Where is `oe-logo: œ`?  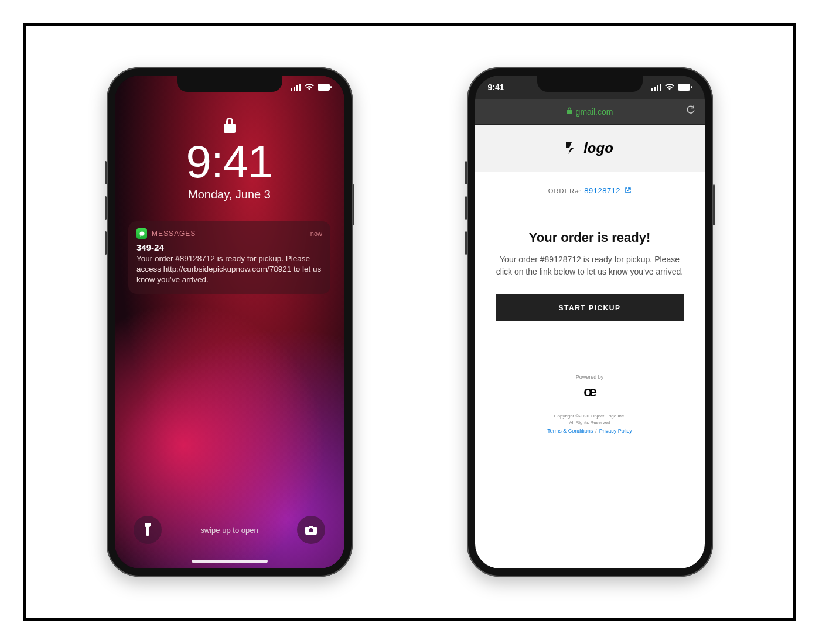
oe-logo: œ is located at coordinates (589, 392).